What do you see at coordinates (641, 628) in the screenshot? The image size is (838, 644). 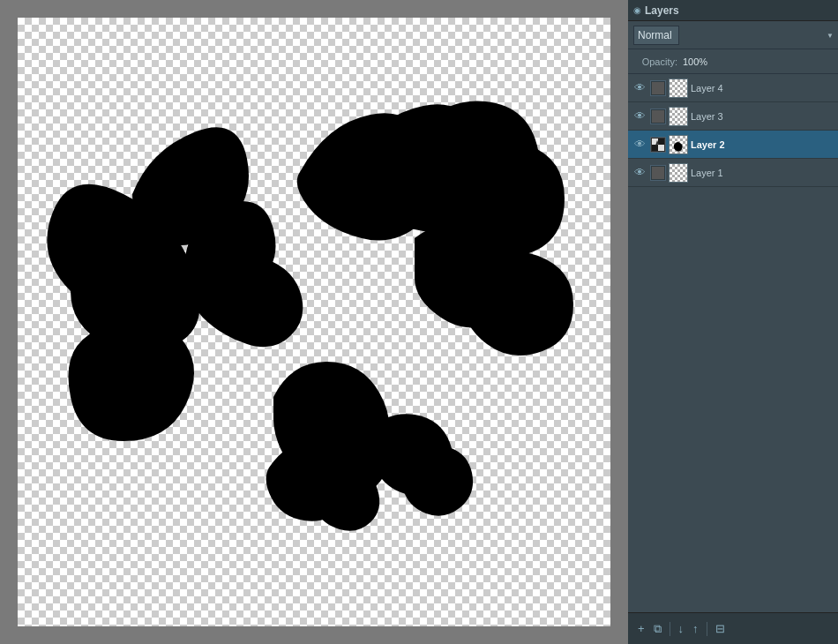 I see `add-layer-button: +` at bounding box center [641, 628].